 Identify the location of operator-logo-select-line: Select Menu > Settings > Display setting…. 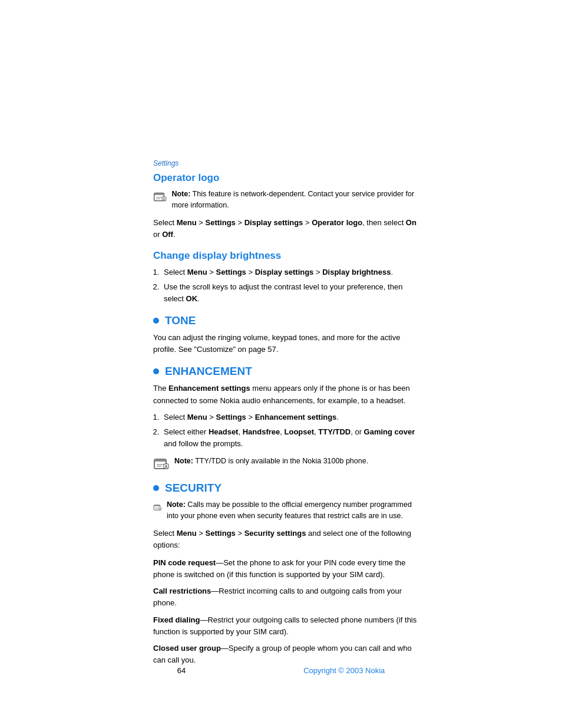
(289, 229).